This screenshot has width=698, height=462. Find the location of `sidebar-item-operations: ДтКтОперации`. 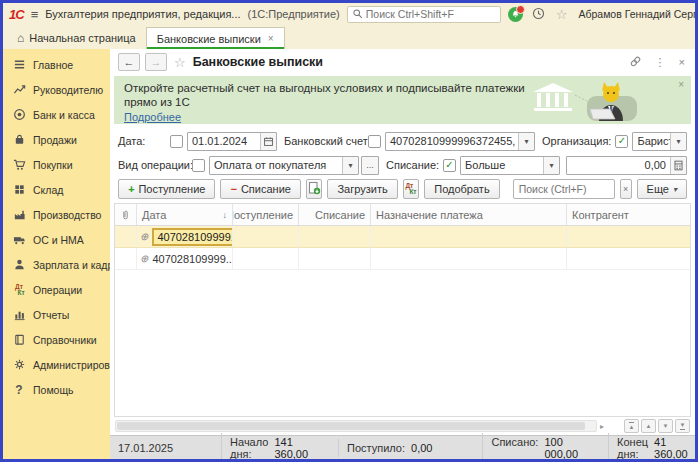

sidebar-item-operations: ДтКтОперации is located at coordinates (56, 290).